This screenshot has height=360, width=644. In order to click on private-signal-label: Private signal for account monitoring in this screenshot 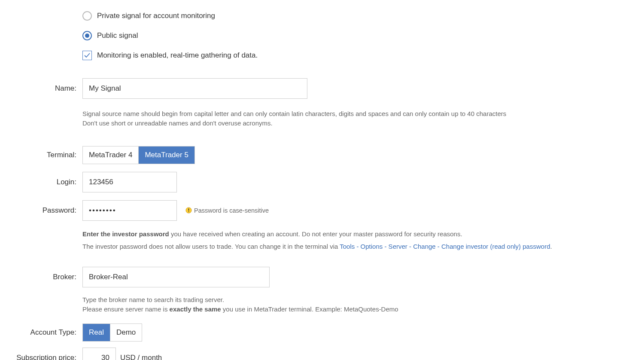, I will do `click(156, 16)`.